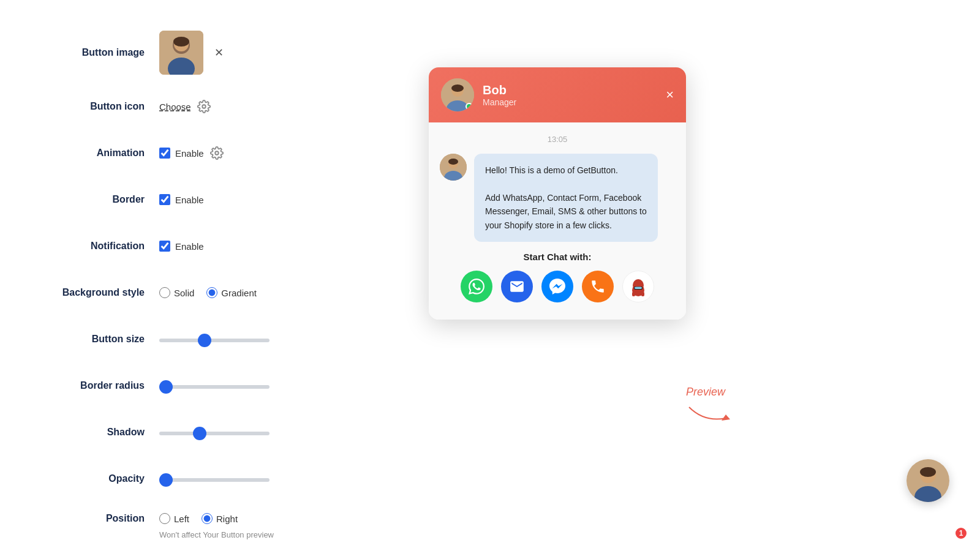 The height and width of the screenshot is (551, 980). What do you see at coordinates (92, 386) in the screenshot?
I see `border-radius-label: Border radius` at bounding box center [92, 386].